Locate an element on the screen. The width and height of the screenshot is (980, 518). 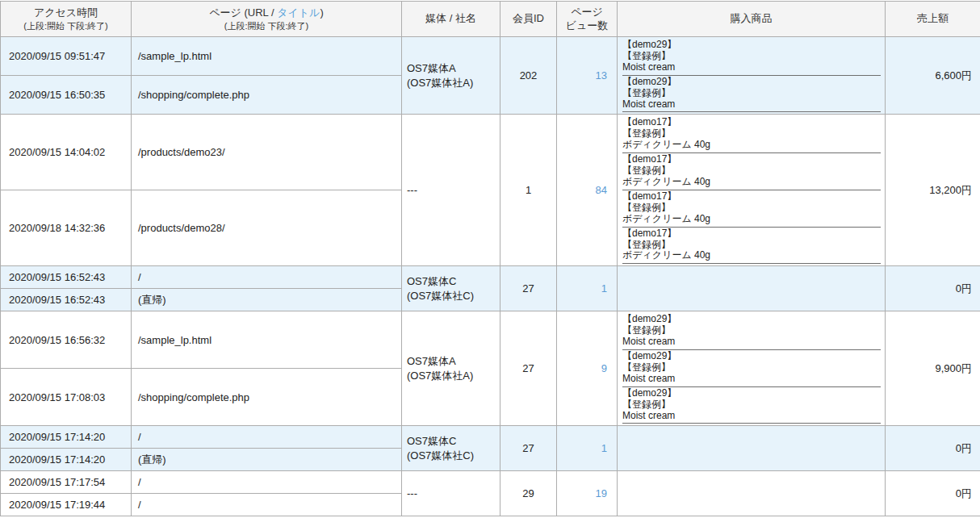
pageview-count-cell: 9 is located at coordinates (588, 369).